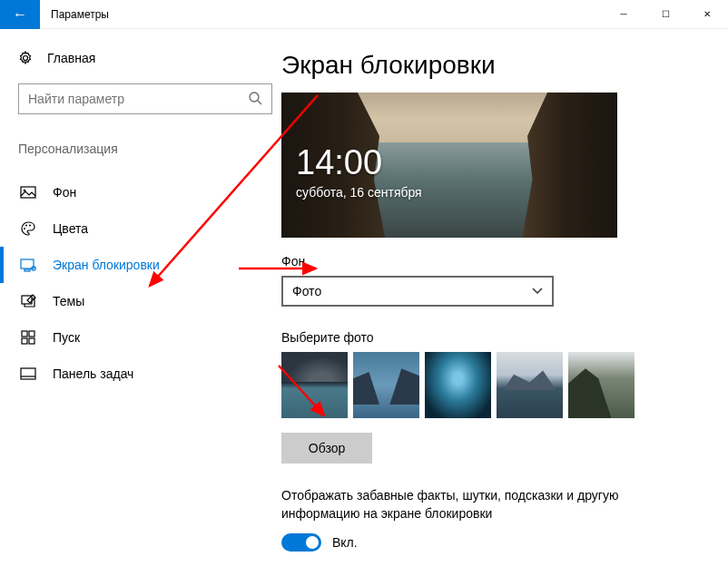  What do you see at coordinates (28, 337) in the screenshot?
I see `start-icon` at bounding box center [28, 337].